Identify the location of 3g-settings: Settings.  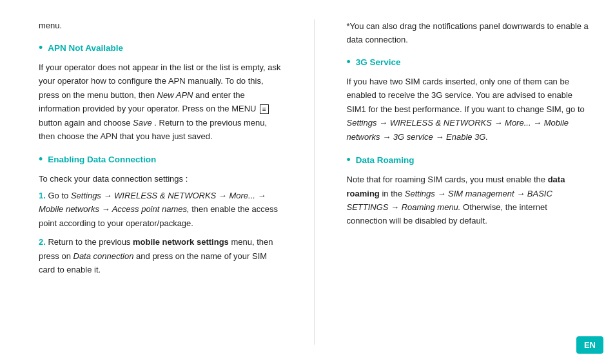
(364, 122).